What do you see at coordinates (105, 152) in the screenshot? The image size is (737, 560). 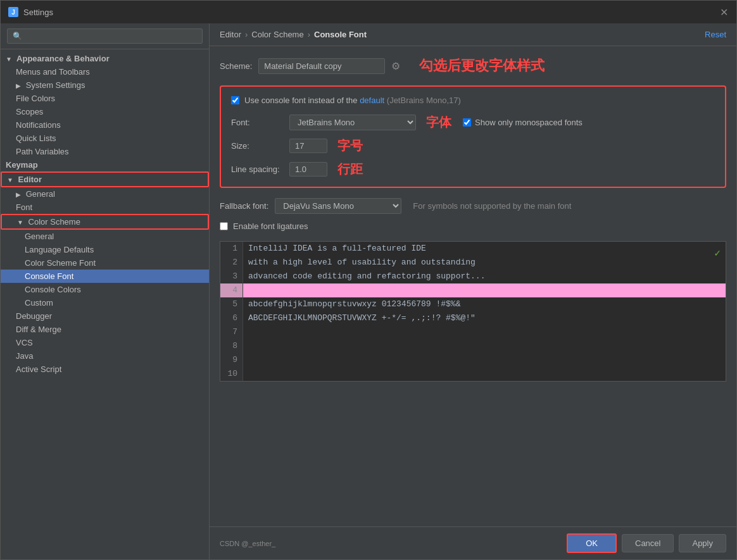 I see `sidebar-item-path-variables: Path Variables` at bounding box center [105, 152].